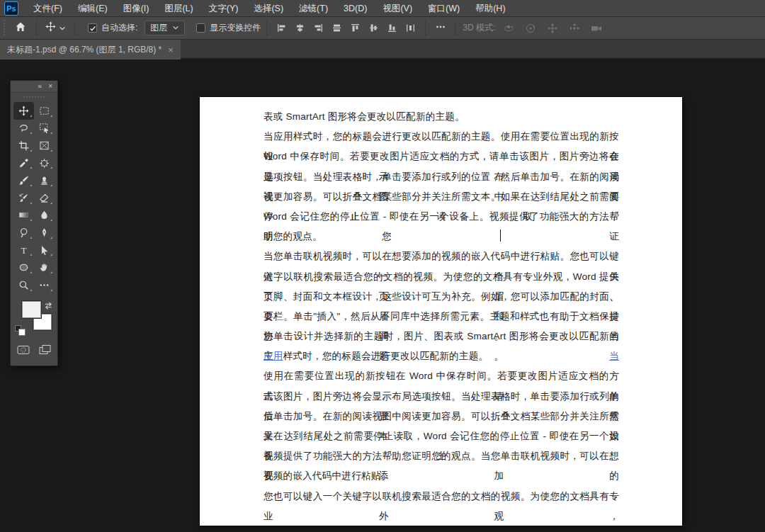 This screenshot has width=765, height=532. Describe the element at coordinates (31, 310) in the screenshot. I see `foreground-color-swatch` at that location.